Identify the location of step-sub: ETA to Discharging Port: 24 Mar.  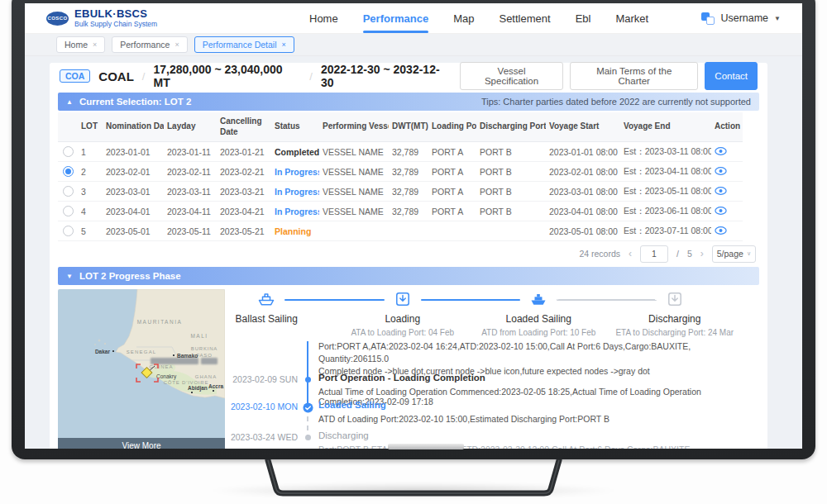
(675, 332).